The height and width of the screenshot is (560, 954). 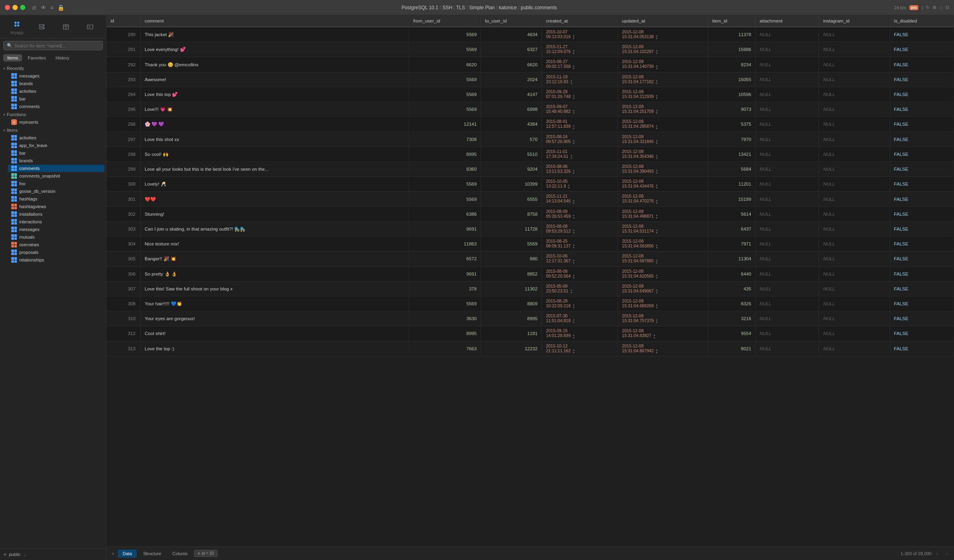 I want to click on query-icon-btn, so click(x=90, y=27).